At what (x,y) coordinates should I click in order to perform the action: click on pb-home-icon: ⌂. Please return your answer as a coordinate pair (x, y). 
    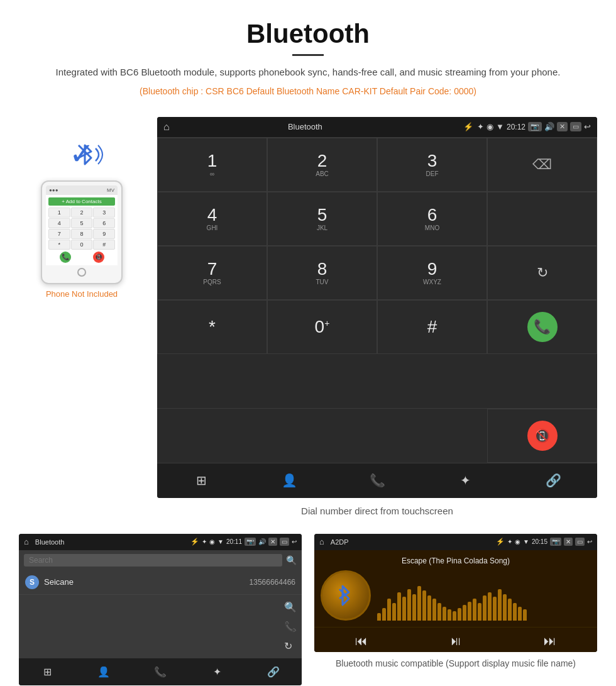
    Looking at the image, I should click on (26, 542).